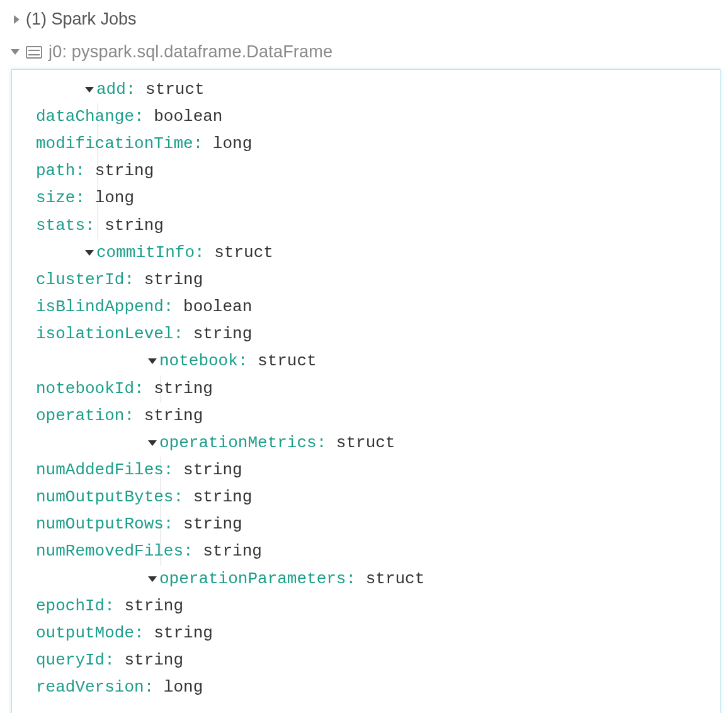 The height and width of the screenshot is (713, 728). Describe the element at coordinates (105, 307) in the screenshot. I see `field-name: isBlindAppend:` at that location.